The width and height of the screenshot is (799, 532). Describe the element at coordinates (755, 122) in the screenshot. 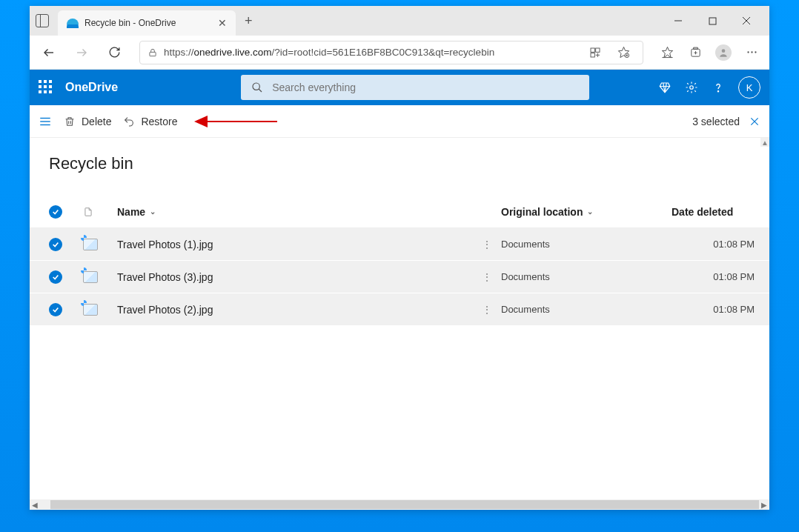

I see `clear-selection-icon` at that location.